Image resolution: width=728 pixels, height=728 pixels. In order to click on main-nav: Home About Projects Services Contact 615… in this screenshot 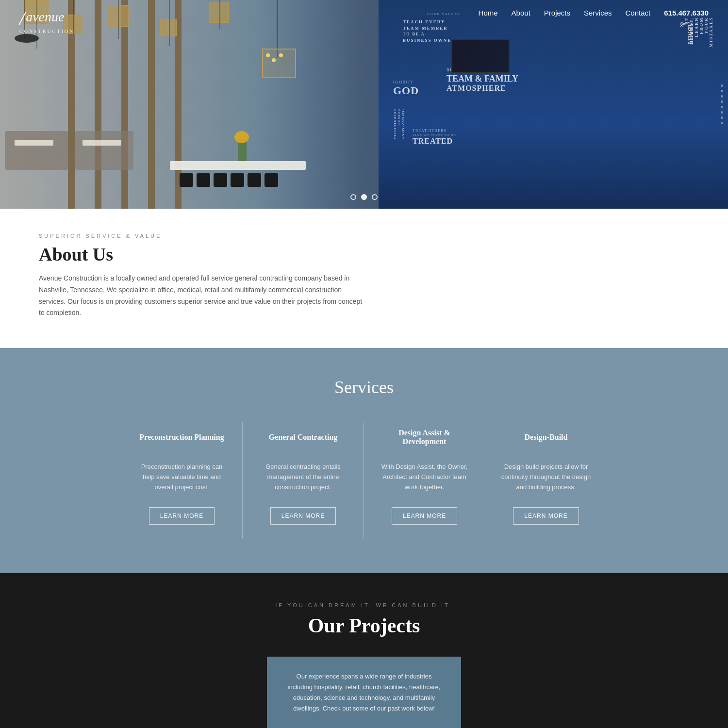, I will do `click(364, 13)`.